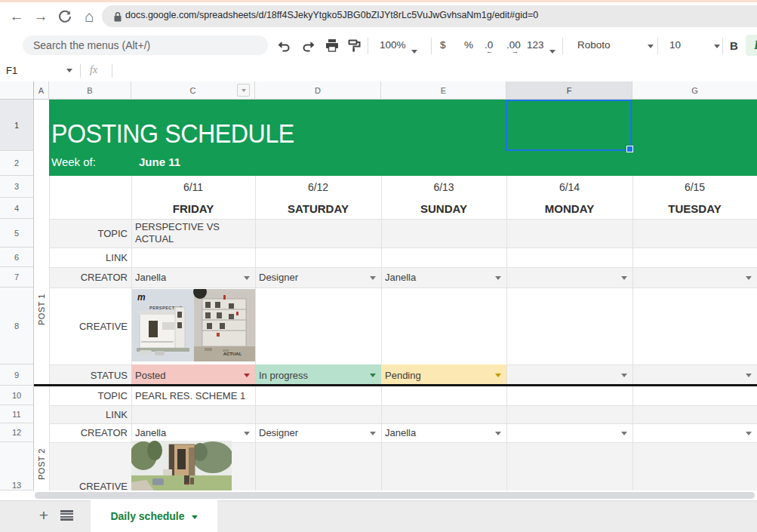 Image resolution: width=757 pixels, height=532 pixels. What do you see at coordinates (74, 161) in the screenshot?
I see `week-of-label: Week of:` at bounding box center [74, 161].